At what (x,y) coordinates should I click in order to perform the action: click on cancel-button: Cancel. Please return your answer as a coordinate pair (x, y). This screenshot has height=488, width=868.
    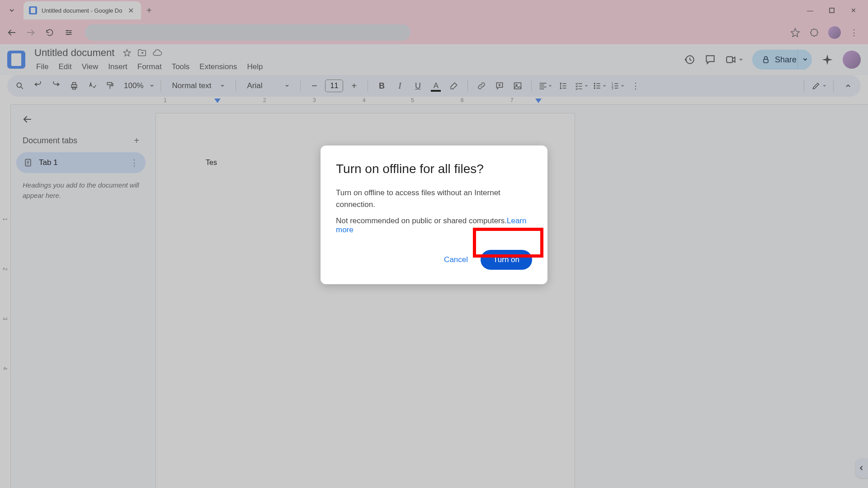
    Looking at the image, I should click on (456, 260).